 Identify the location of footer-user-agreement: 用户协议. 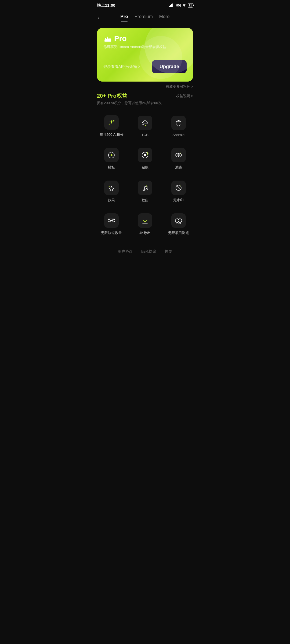
(125, 252).